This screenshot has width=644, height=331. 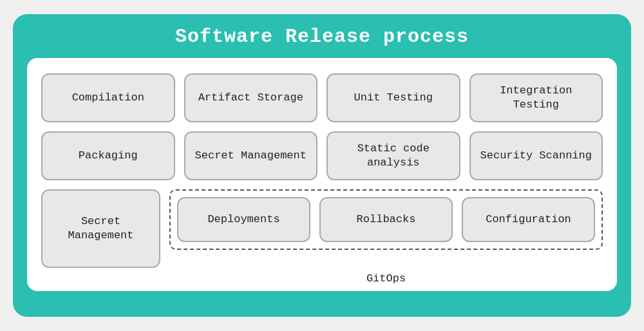 What do you see at coordinates (386, 220) in the screenshot?
I see `gitops-zone: Deployments Rollbacks Configuration` at bounding box center [386, 220].